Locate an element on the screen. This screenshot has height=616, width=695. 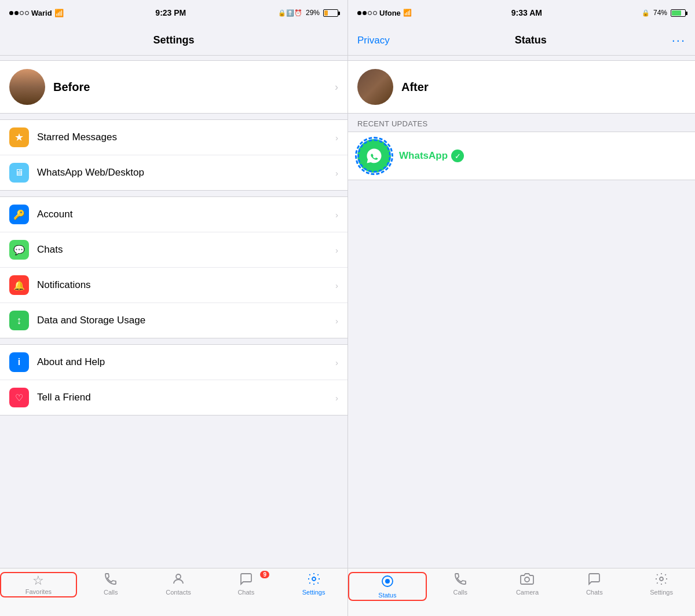
tab-calls-left: Calls is located at coordinates (111, 584).